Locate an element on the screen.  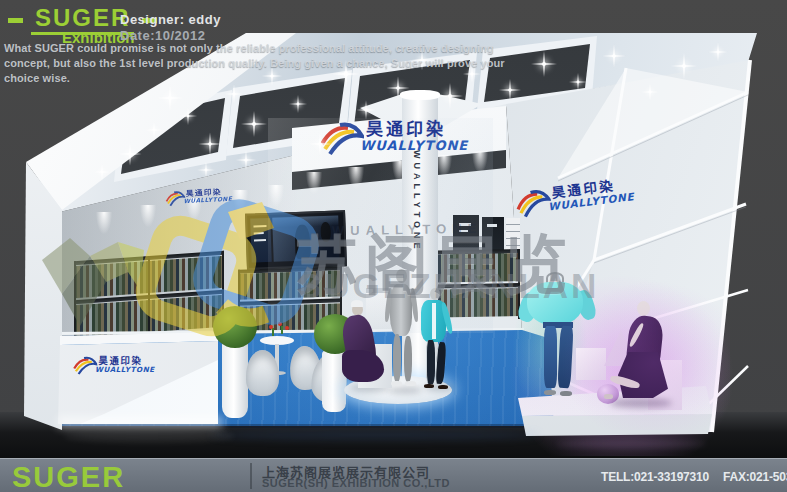
banner-mark is located at coordinates (492, 226).